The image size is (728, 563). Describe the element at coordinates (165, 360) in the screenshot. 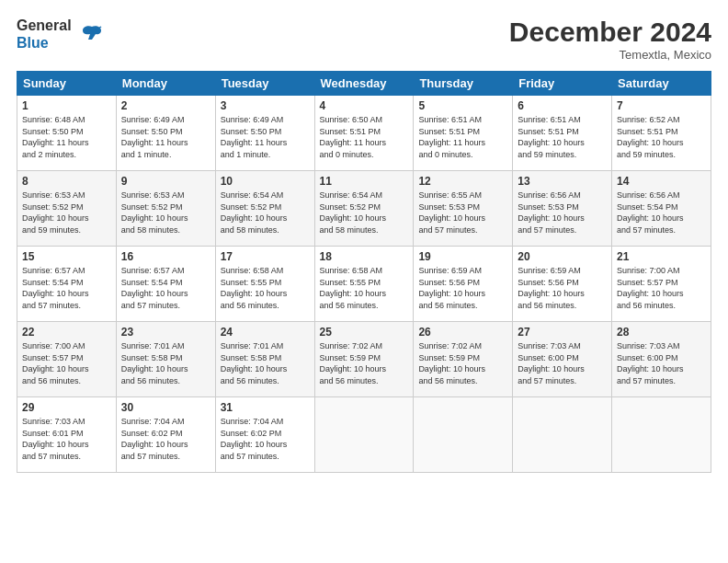

I see `calendar-cell: 23Sunrise: 7:01 AM Sunset: 5:58 PM Dayli…` at that location.